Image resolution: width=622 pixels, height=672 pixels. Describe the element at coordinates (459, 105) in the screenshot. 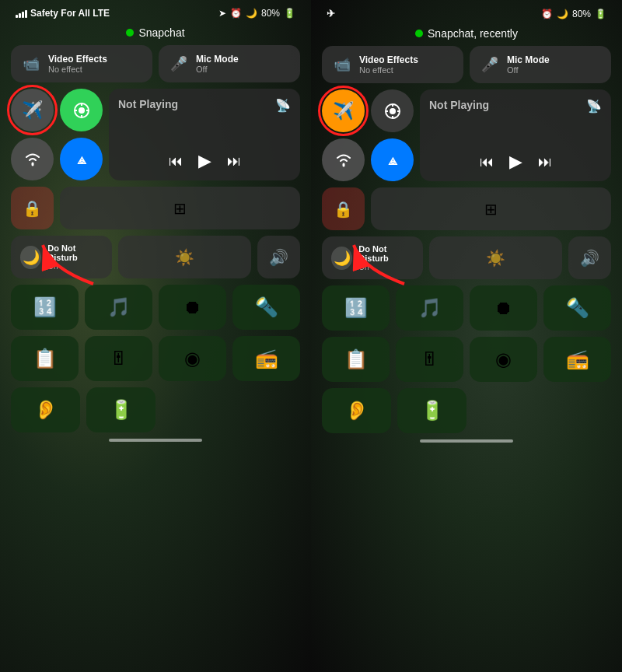

I see `np-title-right: Not Playing` at that location.